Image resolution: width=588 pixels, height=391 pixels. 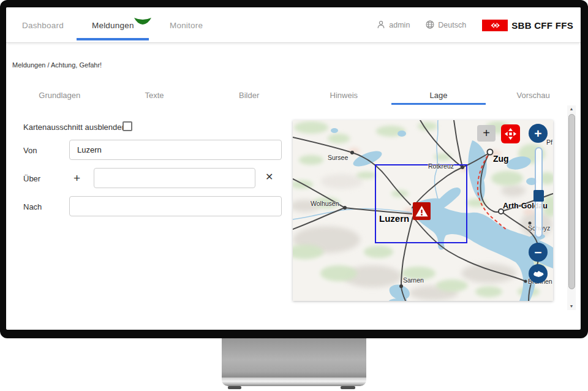 What do you see at coordinates (543, 26) in the screenshot?
I see `brand-label: SBB CFF FFS` at bounding box center [543, 26].